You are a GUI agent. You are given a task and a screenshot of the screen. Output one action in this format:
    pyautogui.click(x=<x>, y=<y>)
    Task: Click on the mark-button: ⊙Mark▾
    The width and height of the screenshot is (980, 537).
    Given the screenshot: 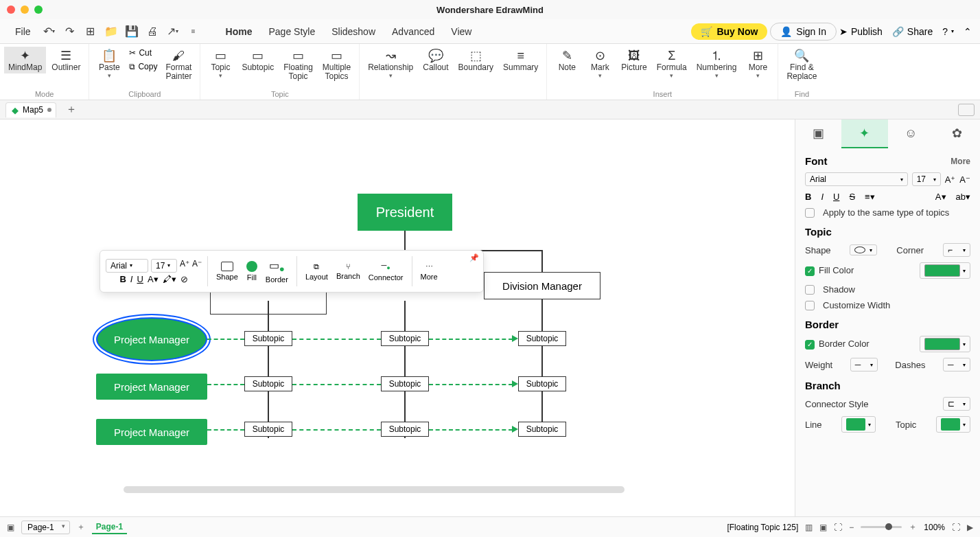 What is the action you would take?
    pyautogui.click(x=600, y=63)
    